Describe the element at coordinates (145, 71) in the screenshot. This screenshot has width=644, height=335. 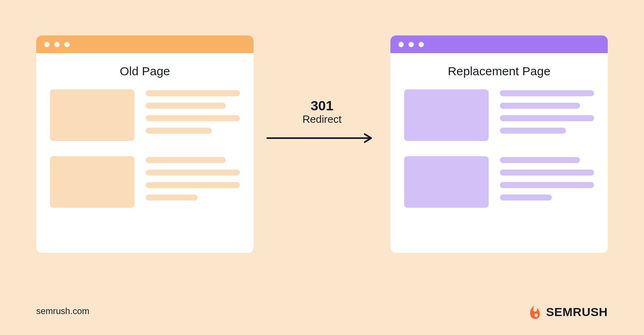
I see `page-title-old: Old Page` at that location.